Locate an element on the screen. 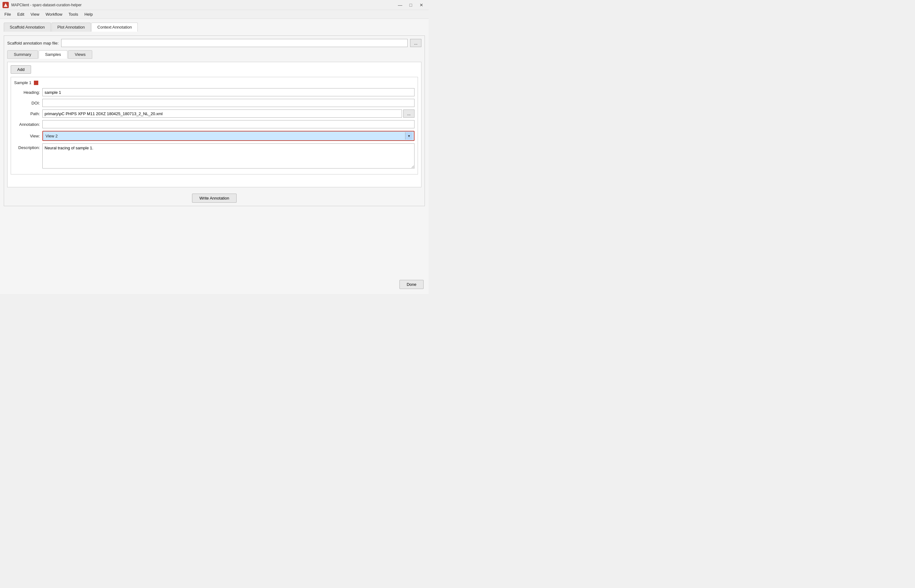 Image resolution: width=915 pixels, height=588 pixels. sample-panel: Sample 1 Heading: DOI: is located at coordinates (215, 126).